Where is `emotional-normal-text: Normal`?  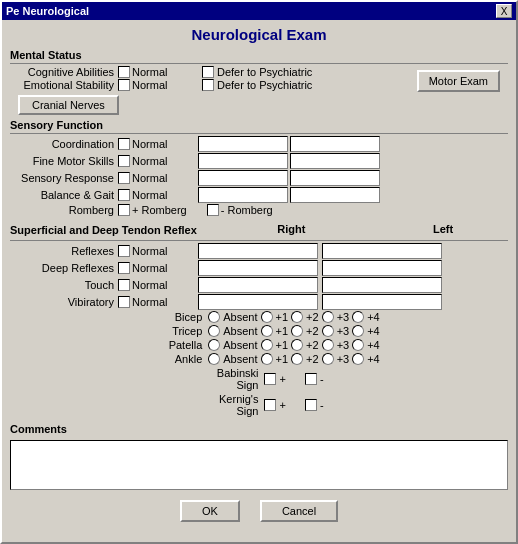 emotional-normal-text: Normal is located at coordinates (150, 85).